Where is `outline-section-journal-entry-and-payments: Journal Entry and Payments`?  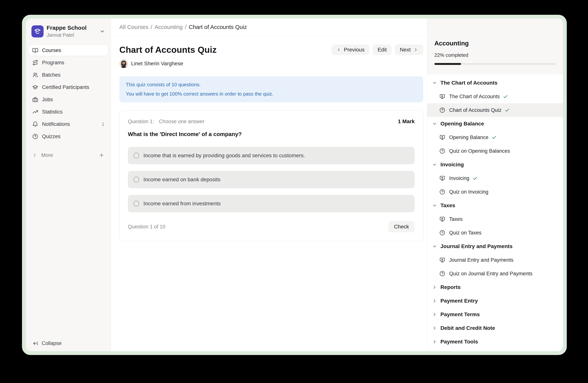 outline-section-journal-entry-and-payments: Journal Entry and Payments is located at coordinates (495, 246).